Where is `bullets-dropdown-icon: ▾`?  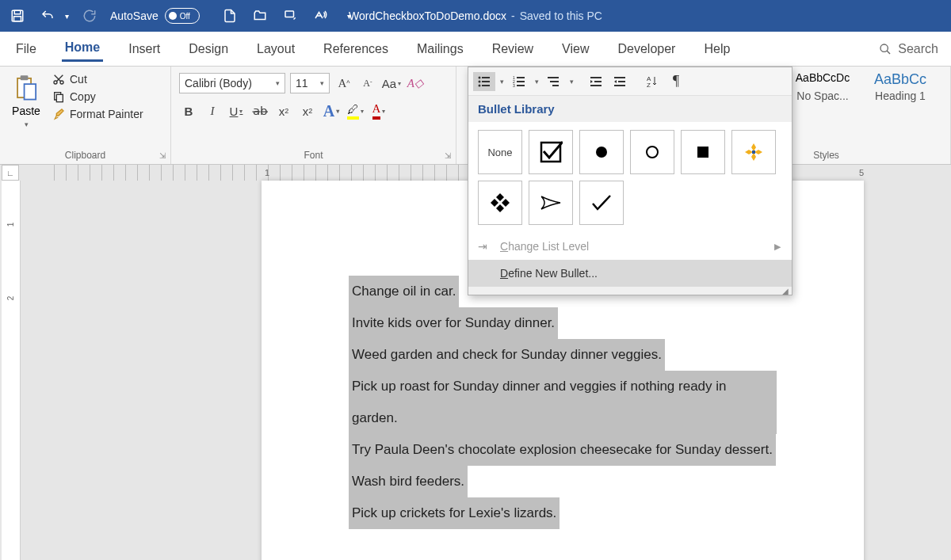 bullets-dropdown-icon: ▾ is located at coordinates (502, 82).